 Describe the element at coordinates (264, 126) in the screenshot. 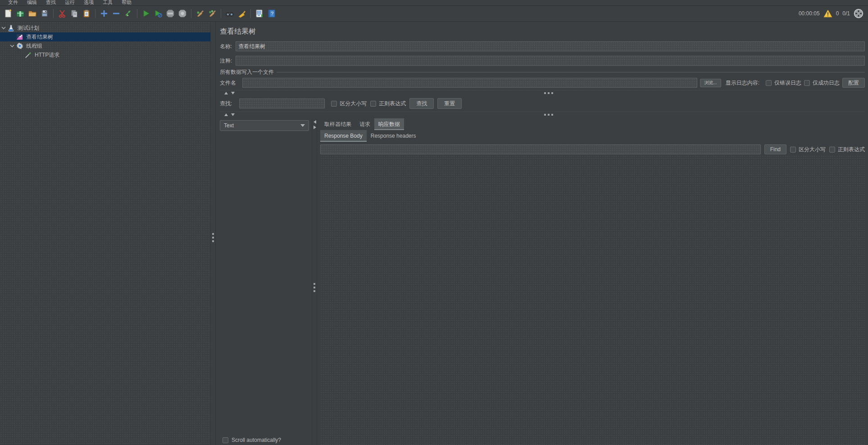

I see `view-mode-dropdown: Text` at that location.